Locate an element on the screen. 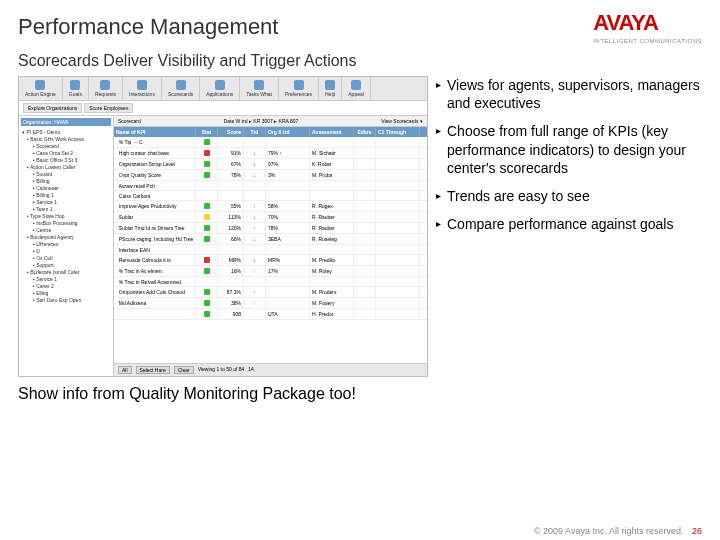  app-toolbar: Action EngineGoalsRequestsInteractionsSc… is located at coordinates (223, 89).